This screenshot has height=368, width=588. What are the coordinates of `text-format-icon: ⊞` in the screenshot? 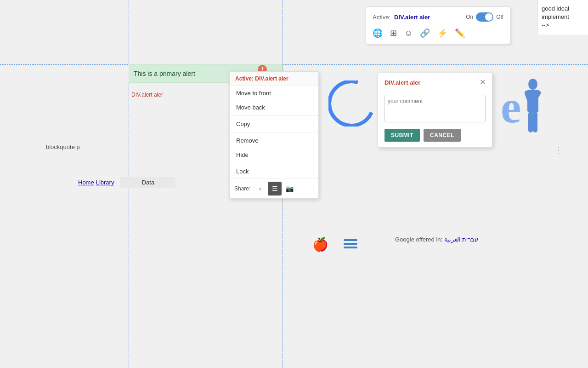 It's located at (393, 33).